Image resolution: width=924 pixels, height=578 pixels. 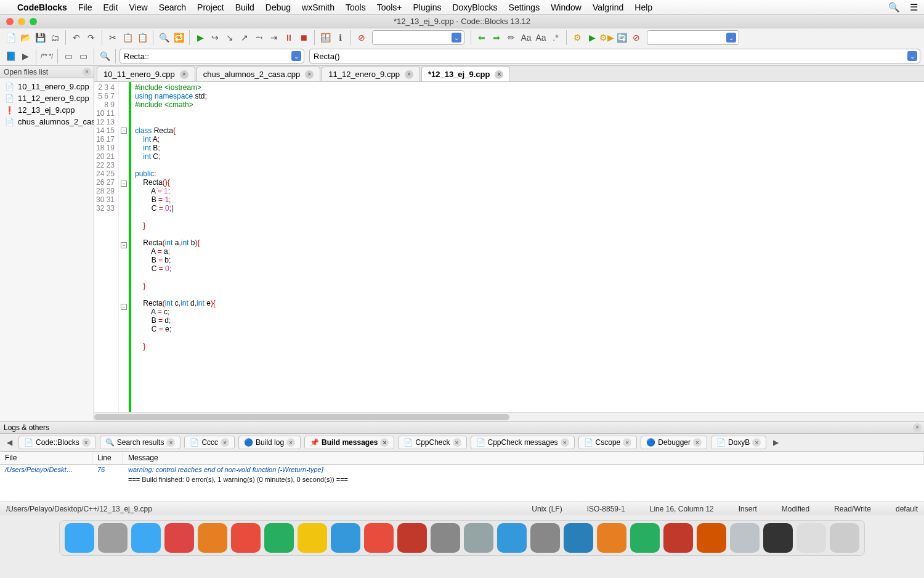 I want to click on menu-tools+: Tools+, so click(x=389, y=7).